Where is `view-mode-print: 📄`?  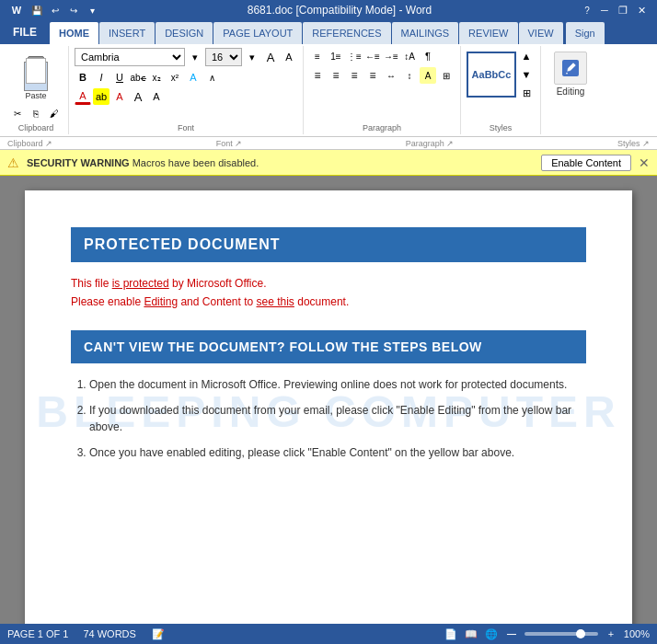 view-mode-print: 📄 is located at coordinates (451, 634).